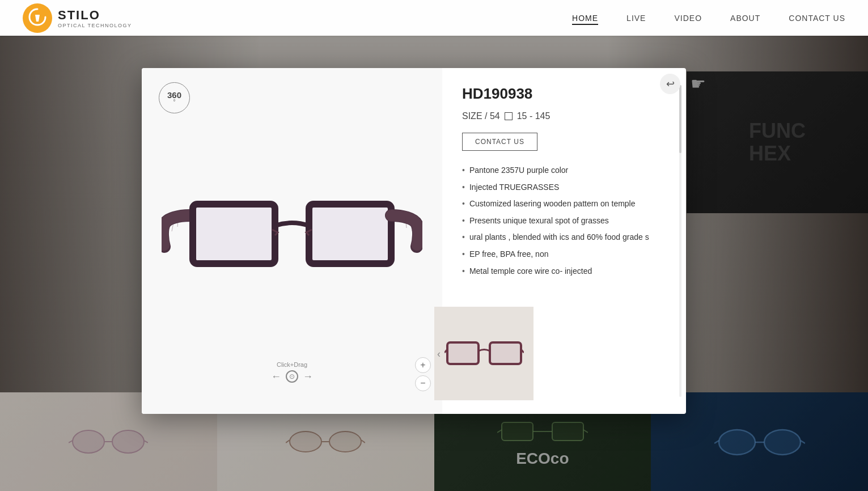 This screenshot has height=491, width=868. Describe the element at coordinates (566, 221) in the screenshot. I see `feature-item-4: • Presents unique texural spot of grasse…` at that location.